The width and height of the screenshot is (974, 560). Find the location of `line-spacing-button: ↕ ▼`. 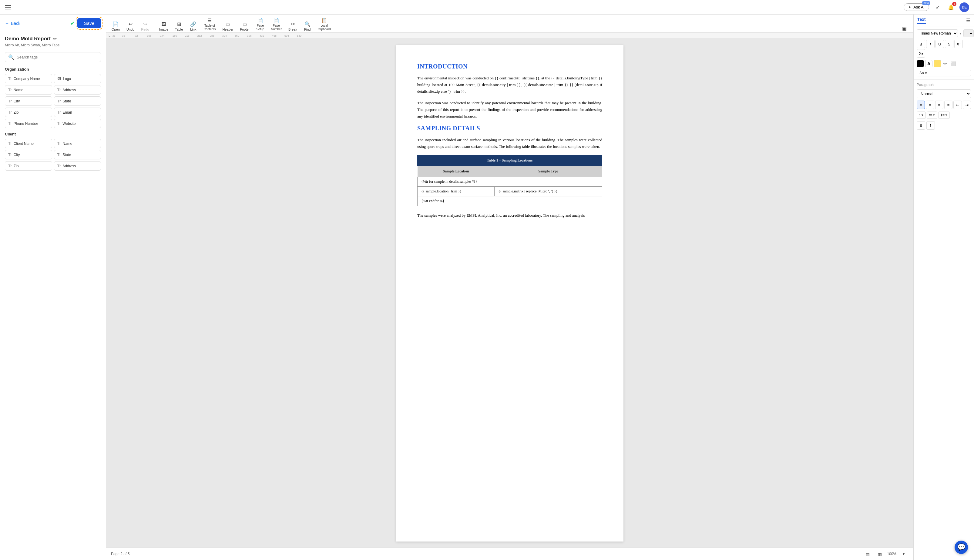

line-spacing-button: ↕ ▼ is located at coordinates (921, 115).